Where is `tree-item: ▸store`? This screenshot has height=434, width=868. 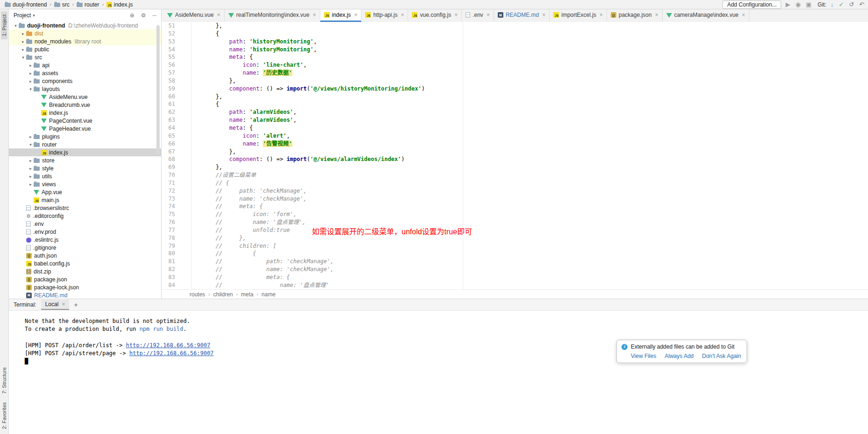
tree-item: ▸store is located at coordinates (85, 161).